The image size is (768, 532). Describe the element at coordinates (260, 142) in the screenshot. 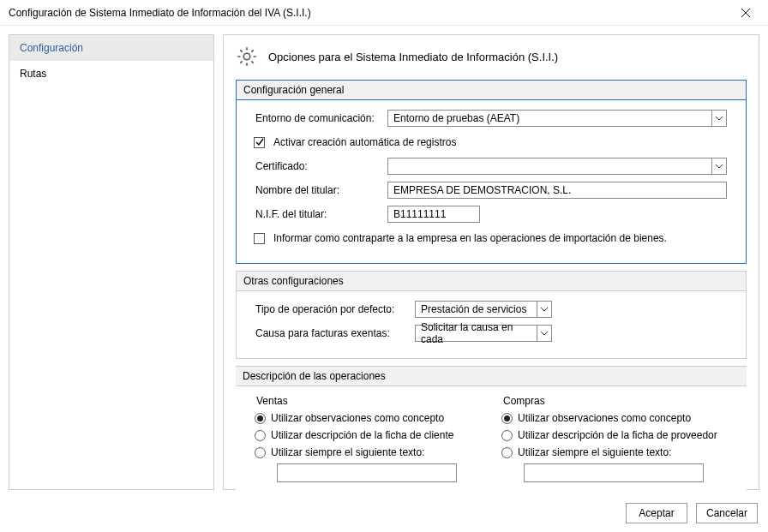

I see `check-icon` at that location.